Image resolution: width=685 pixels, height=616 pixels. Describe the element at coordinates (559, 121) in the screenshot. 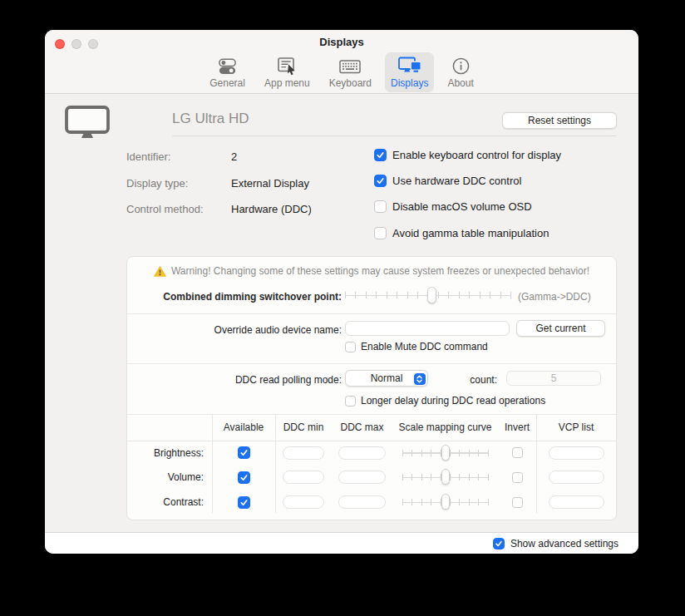

I see `reset-settings-button: Reset settings` at that location.